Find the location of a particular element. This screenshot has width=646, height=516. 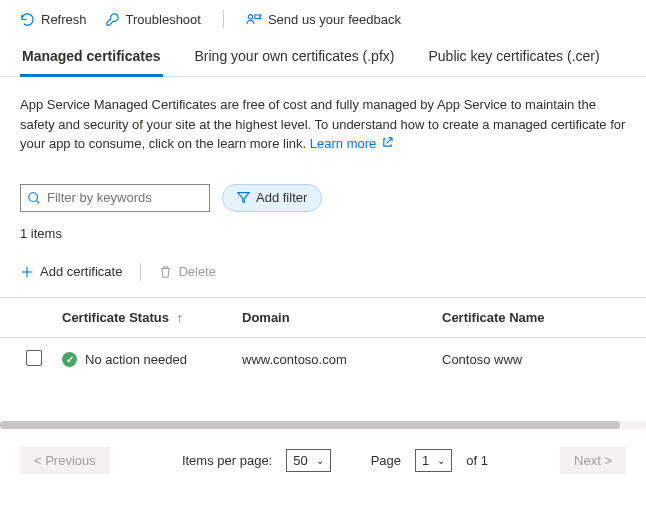

row-checkbox is located at coordinates (34, 358).